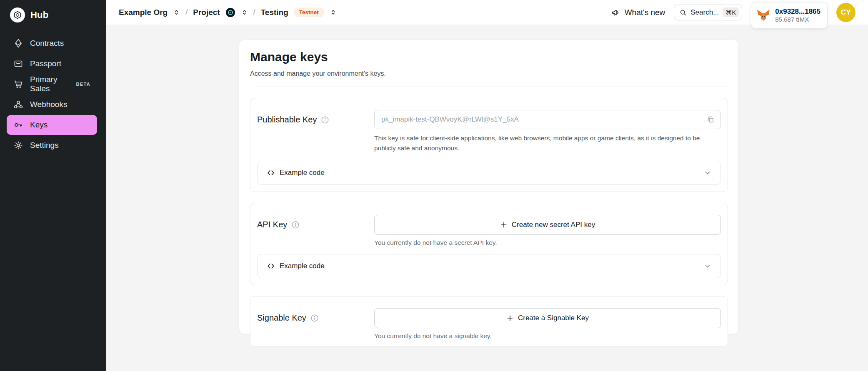 The image size is (868, 371). What do you see at coordinates (52, 125) in the screenshot?
I see `sidebar-item-keys: Keys` at bounding box center [52, 125].